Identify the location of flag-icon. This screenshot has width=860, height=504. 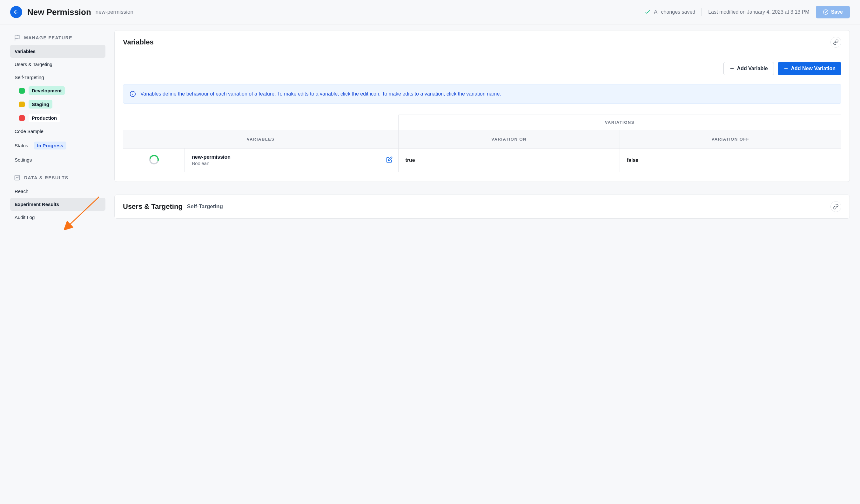
(17, 38).